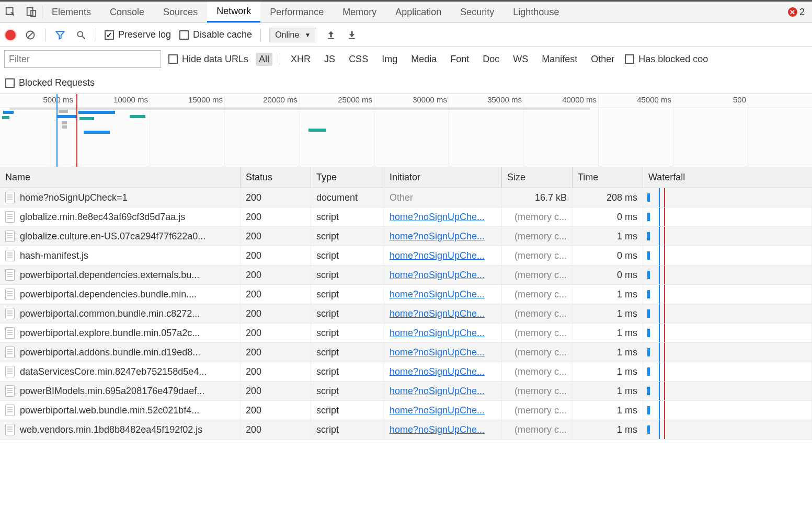  What do you see at coordinates (491, 60) in the screenshot?
I see `filter-type-doc: Doc` at bounding box center [491, 60].